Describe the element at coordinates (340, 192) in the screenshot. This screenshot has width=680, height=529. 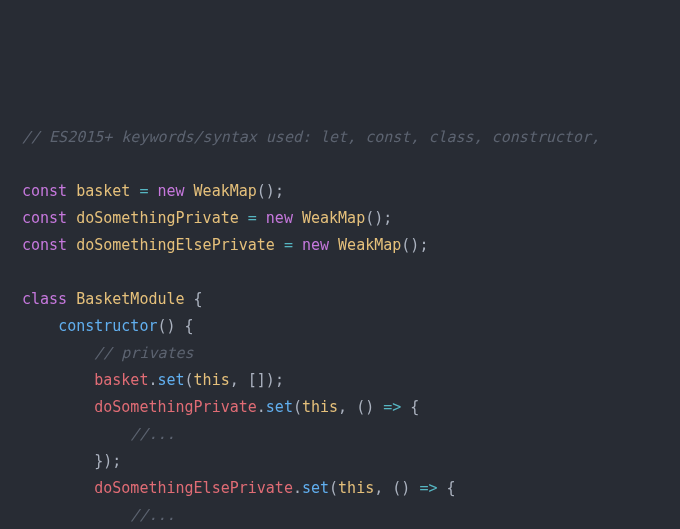
I see `code-line: const basket = new WeakMap();` at that location.